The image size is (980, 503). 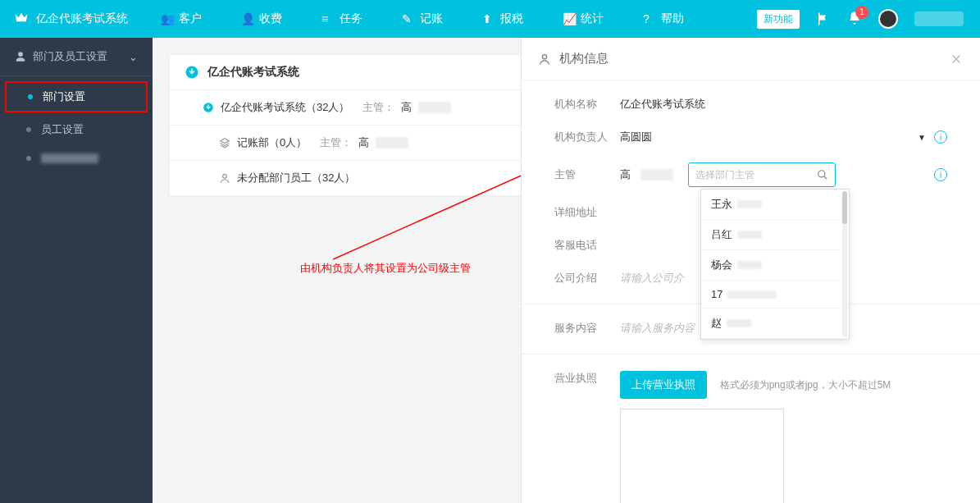 What do you see at coordinates (76, 57) in the screenshot?
I see `sidebar-section-header: 部门及员工设置 ⌄` at bounding box center [76, 57].